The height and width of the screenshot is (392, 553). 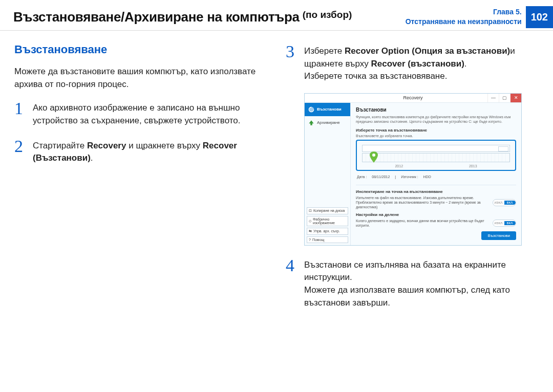 What do you see at coordinates (464, 21) in the screenshot?
I see `chapter-line2: Отстраняване на неизправности` at bounding box center [464, 21].